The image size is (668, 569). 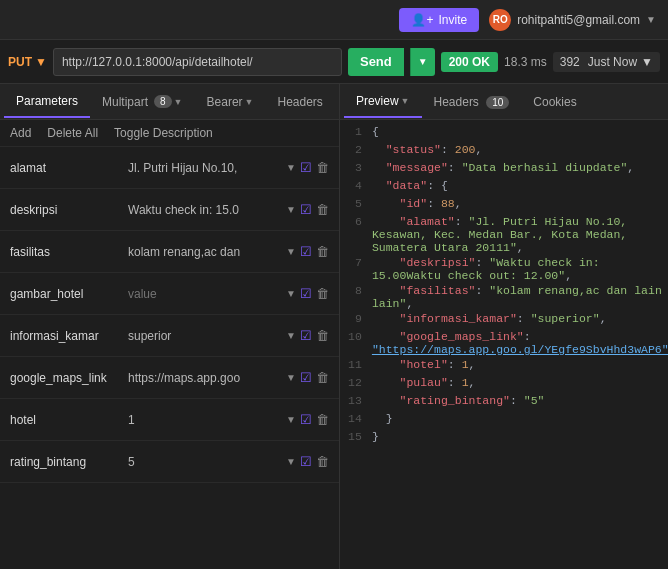 I want to click on tab-multipart: Multipart 8 ▼, so click(x=142, y=102).